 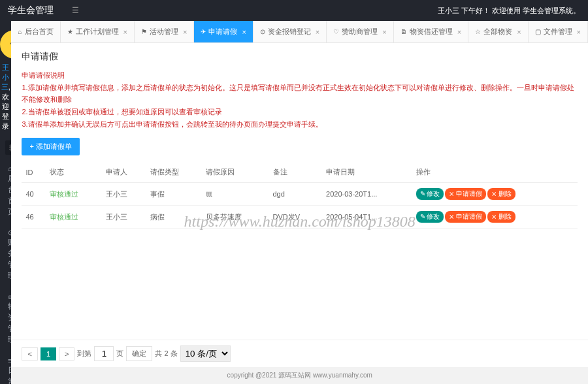 What do you see at coordinates (67, 354) in the screenshot?
I see `page-next: >` at bounding box center [67, 354].